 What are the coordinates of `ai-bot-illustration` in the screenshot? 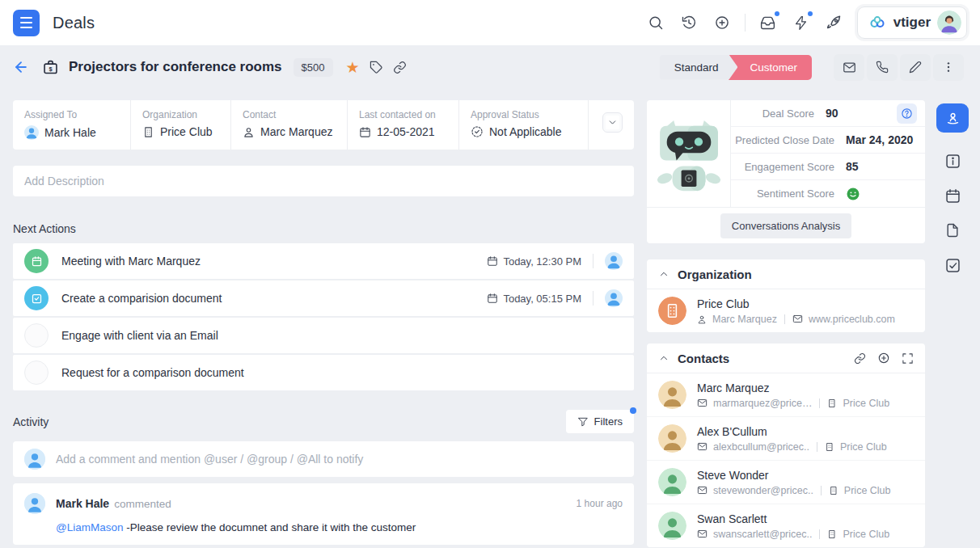 It's located at (689, 154).